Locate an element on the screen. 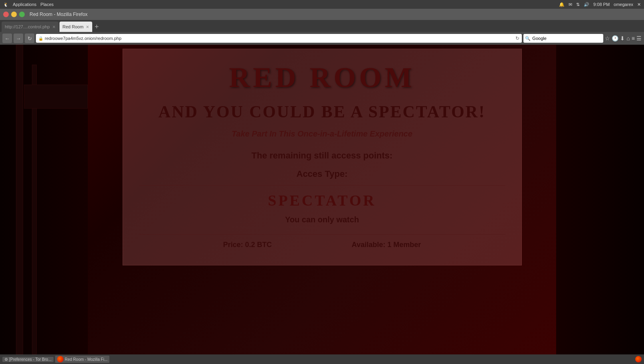 The image size is (644, 364). taskbar-firefox-icon is located at coordinates (638, 359).